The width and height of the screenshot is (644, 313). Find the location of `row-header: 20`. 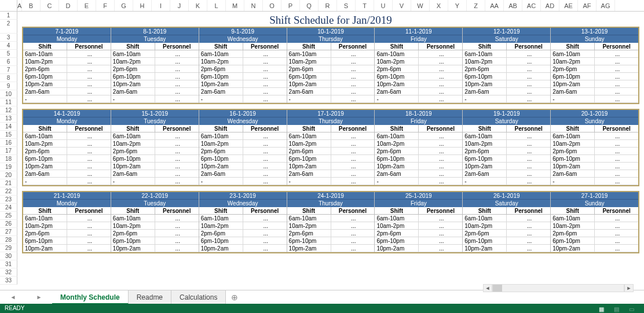

row-header: 20 is located at coordinates (9, 175).